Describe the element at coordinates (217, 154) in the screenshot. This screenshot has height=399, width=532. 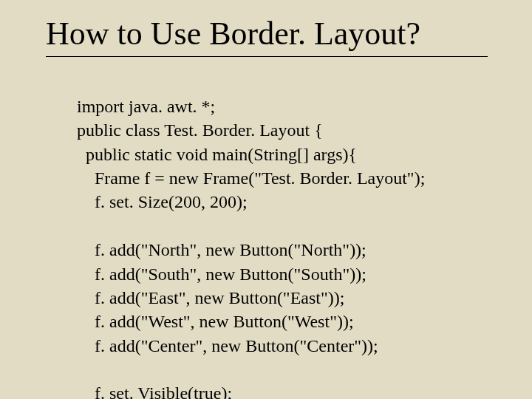
I see `code-line: public static void main(String[] args){` at that location.